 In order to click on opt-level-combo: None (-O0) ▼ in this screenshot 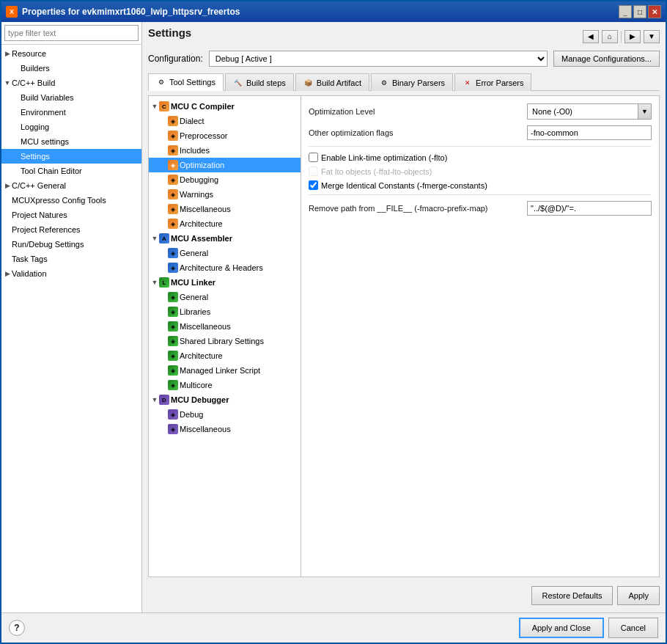, I will do `click(589, 111)`.